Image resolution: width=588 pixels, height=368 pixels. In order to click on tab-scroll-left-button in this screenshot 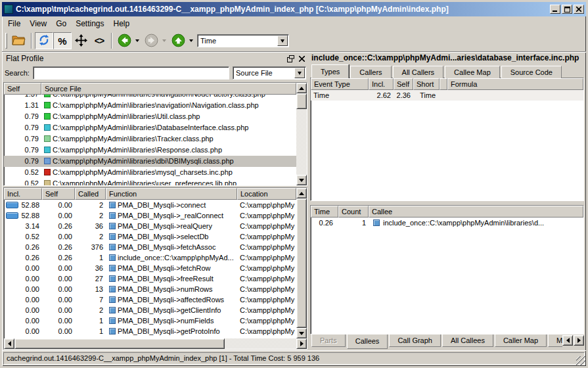, I will do `click(568, 340)`.